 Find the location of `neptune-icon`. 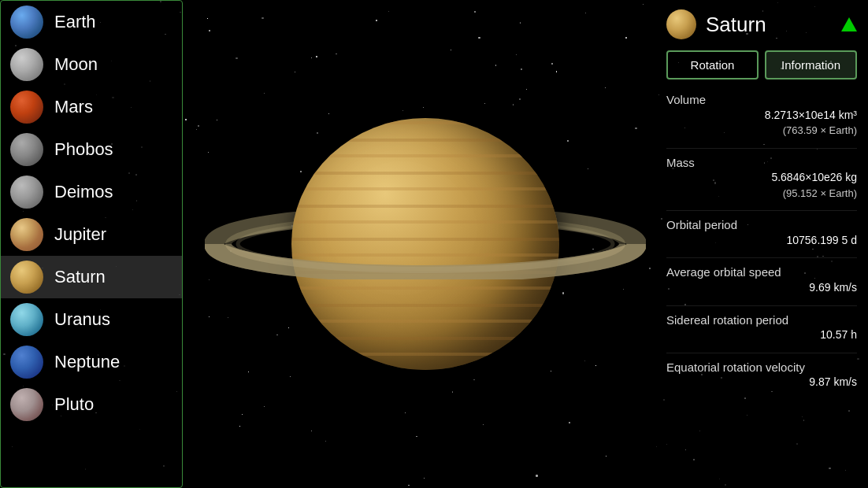

neptune-icon is located at coordinates (27, 362).